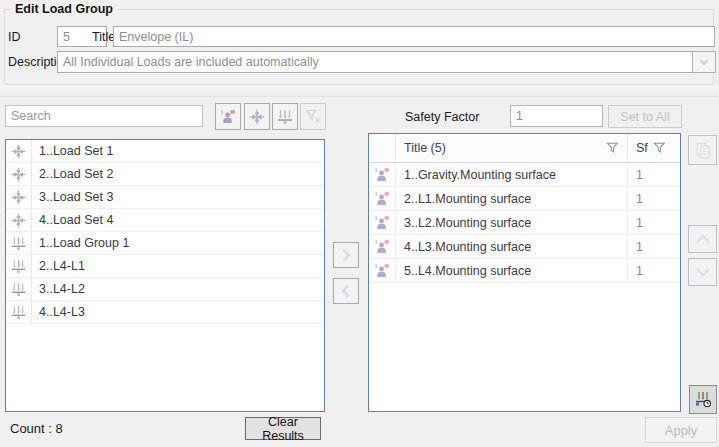 This screenshot has height=447, width=719. What do you see at coordinates (72, 220) in the screenshot?
I see `list-item-label: 4..Load Set 4` at bounding box center [72, 220].